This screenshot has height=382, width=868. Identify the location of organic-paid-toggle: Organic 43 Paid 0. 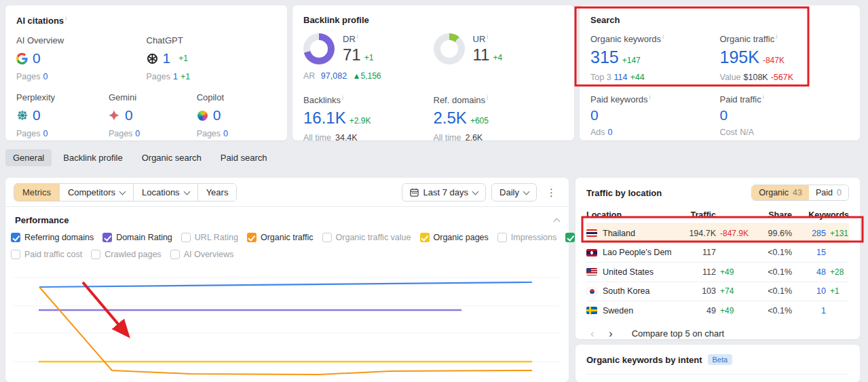
(800, 193).